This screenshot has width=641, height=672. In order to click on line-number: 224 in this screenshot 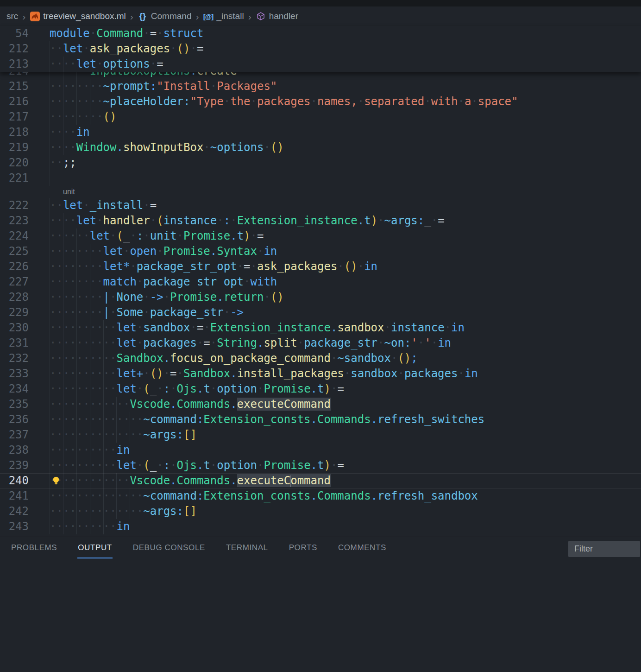, I will do `click(14, 236)`.